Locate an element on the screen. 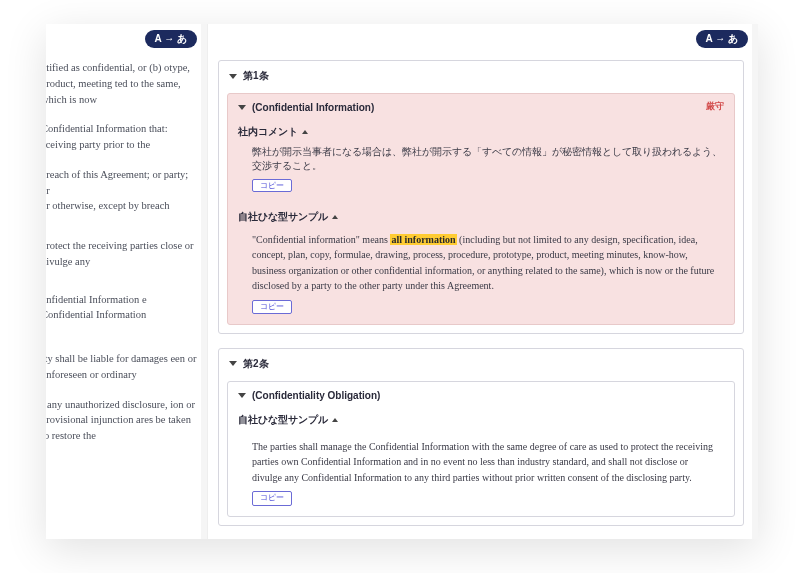 The height and width of the screenshot is (573, 800). strict-tag: 厳守 is located at coordinates (715, 106).